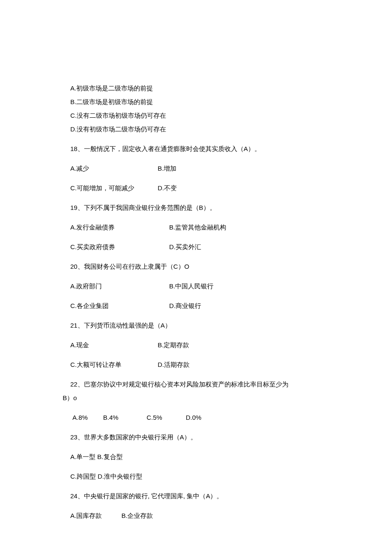 The width and height of the screenshot is (392, 555). I want to click on q19-options-row1: A.发行金融债券 B.监管其他金融机构, so click(196, 227).